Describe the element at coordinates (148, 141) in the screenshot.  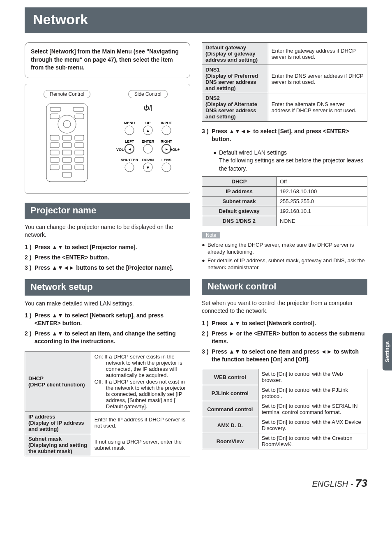
I see `svg-text: ENTER` at that location.